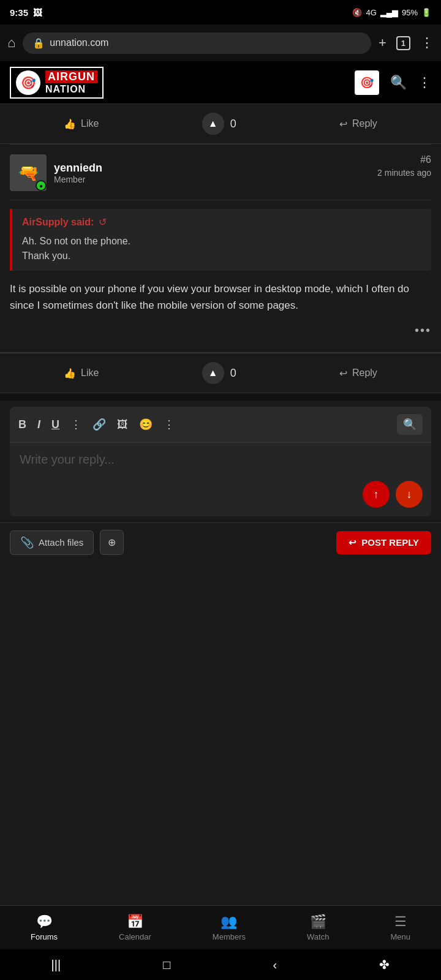  What do you see at coordinates (39, 425) in the screenshot?
I see `italic-button: I` at bounding box center [39, 425].